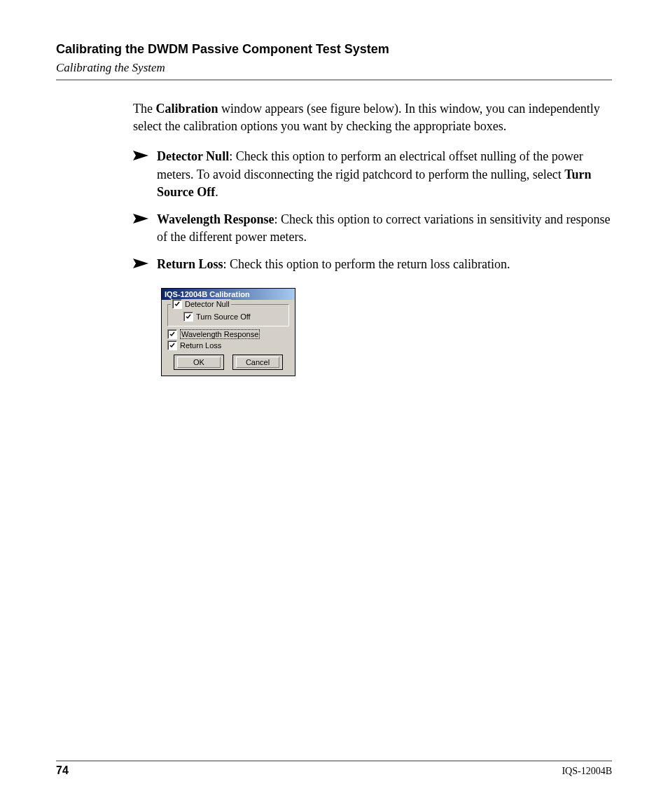  Describe the element at coordinates (334, 68) in the screenshot. I see `section-title: Calibrating the System` at that location.